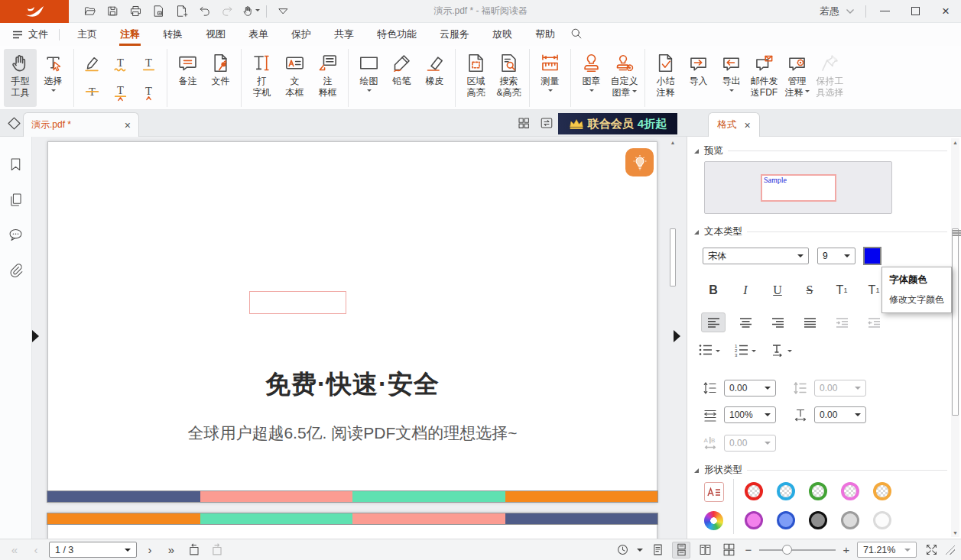 The width and height of the screenshot is (961, 560). I want to click on close-format-tab-icon: ×, so click(747, 125).